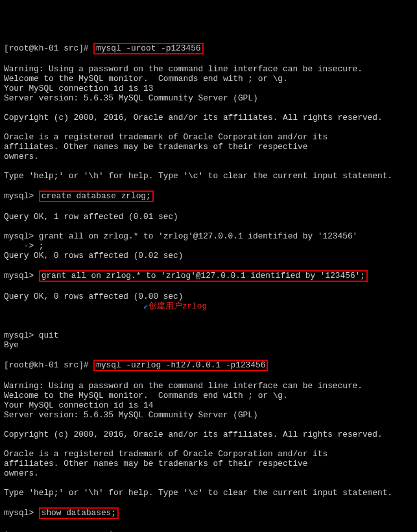  What do you see at coordinates (146, 306) in the screenshot?
I see `arrow-icon: ↙` at bounding box center [146, 306].